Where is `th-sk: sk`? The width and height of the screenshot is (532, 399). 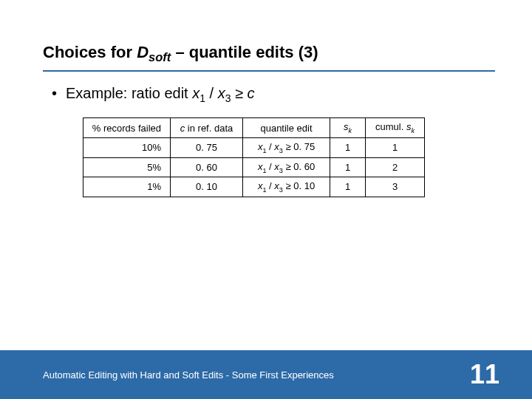
th-sk: sk is located at coordinates (348, 129).